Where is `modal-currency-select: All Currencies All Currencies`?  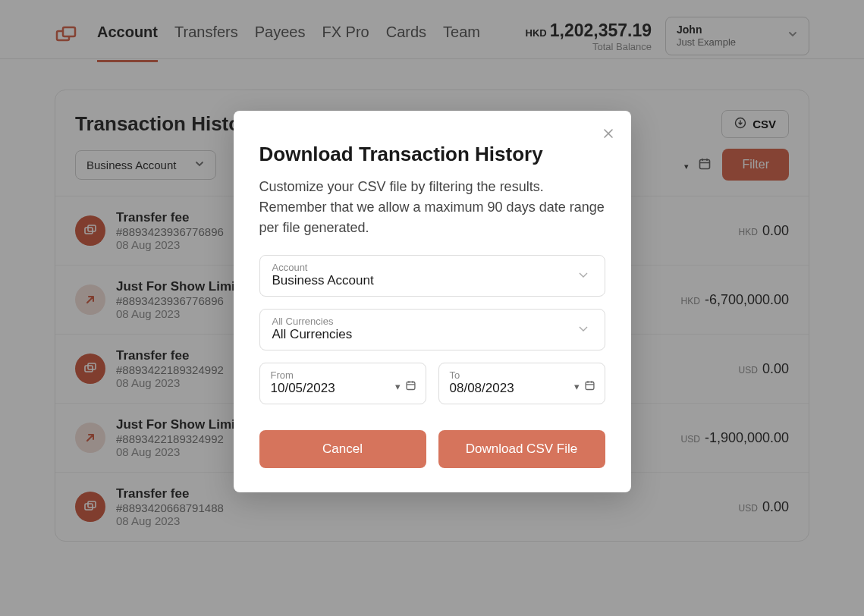 modal-currency-select: All Currencies All Currencies is located at coordinates (432, 329).